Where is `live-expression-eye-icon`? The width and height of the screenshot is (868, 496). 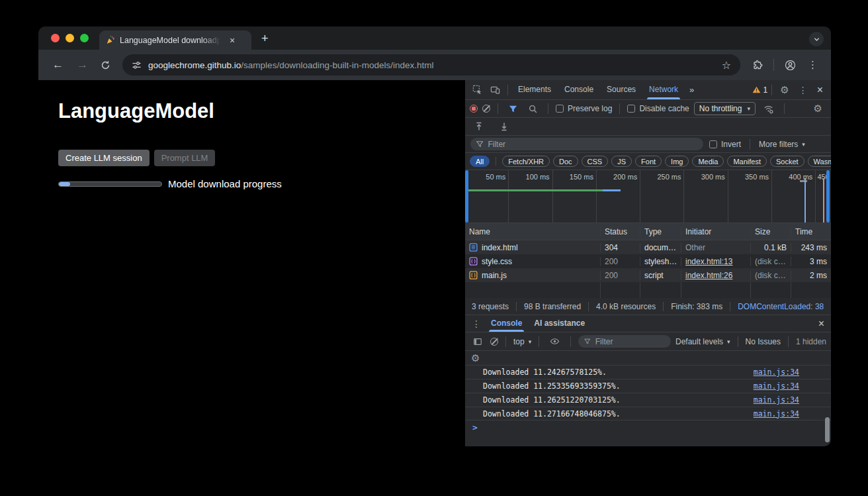
live-expression-eye-icon is located at coordinates (554, 342).